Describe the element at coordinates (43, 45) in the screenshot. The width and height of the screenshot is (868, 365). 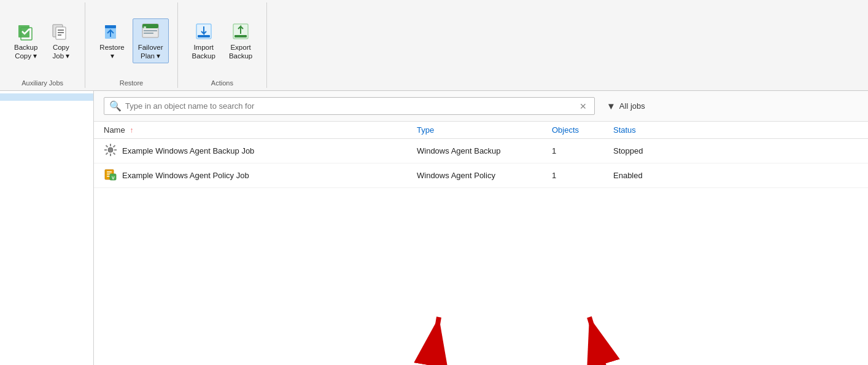
I see `auxiliary-jobs-group: BackupCopy ▾ CopyJob ▾ Auxiliary Jobs` at that location.